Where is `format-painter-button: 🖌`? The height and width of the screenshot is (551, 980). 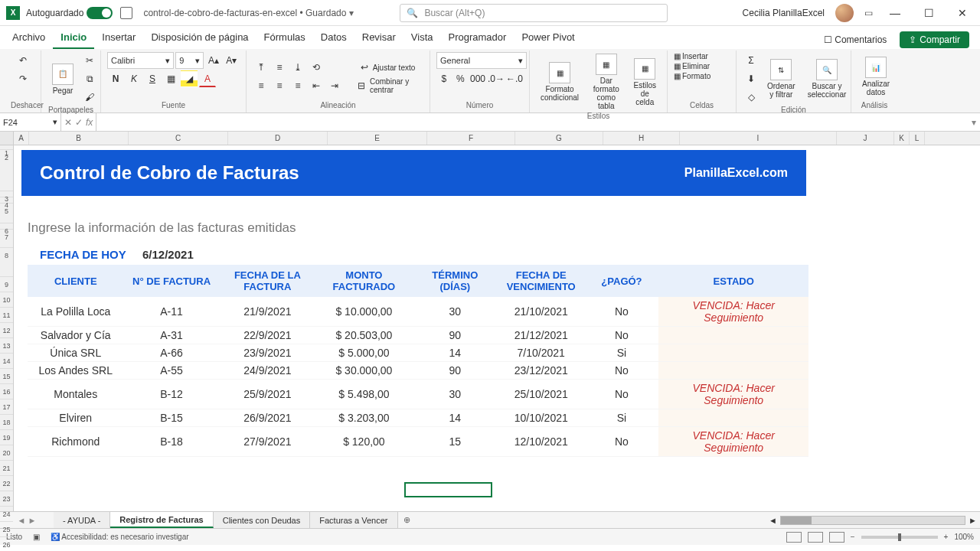
format-painter-button: 🖌 is located at coordinates (90, 97).